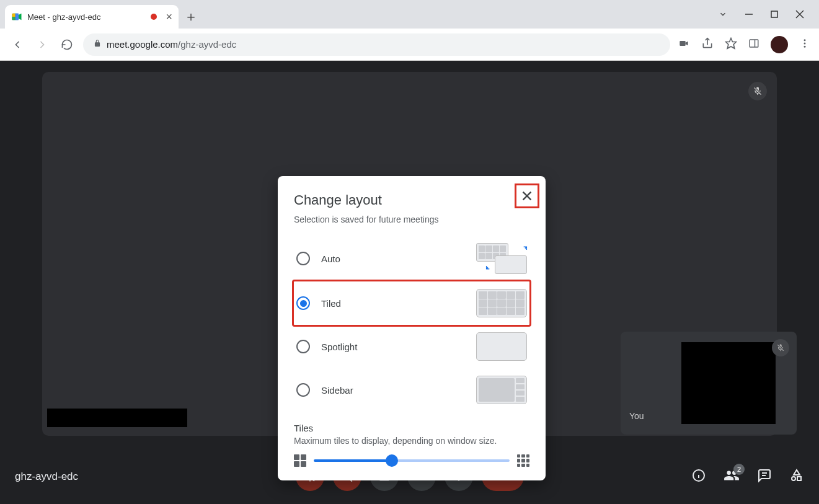 The width and height of the screenshot is (819, 504). Describe the element at coordinates (17, 17) in the screenshot. I see `meet-favicon-icon` at that location.